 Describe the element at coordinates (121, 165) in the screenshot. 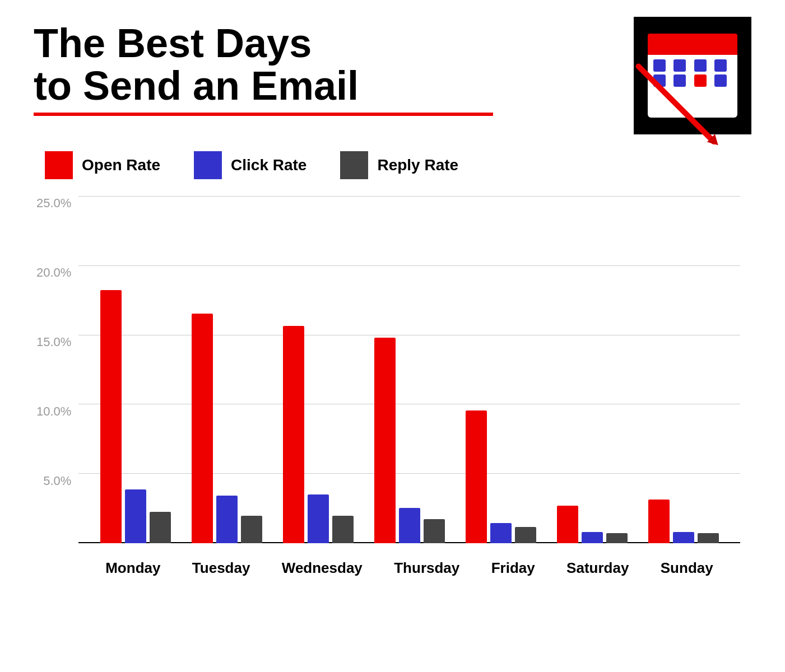

I see `open-rate-label: Open Rate` at that location.